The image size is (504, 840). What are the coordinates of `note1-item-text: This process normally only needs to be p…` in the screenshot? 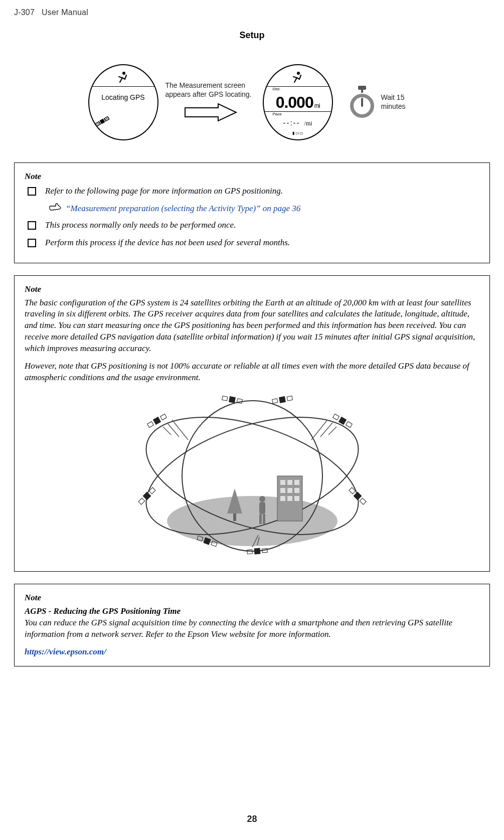 It's located at (140, 226).